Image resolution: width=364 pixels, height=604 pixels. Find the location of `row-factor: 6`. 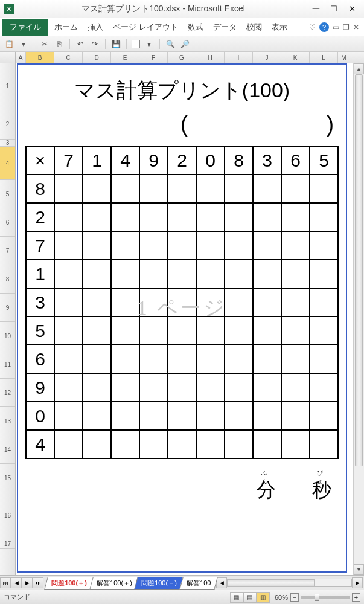

row-factor: 6 is located at coordinates (40, 359).